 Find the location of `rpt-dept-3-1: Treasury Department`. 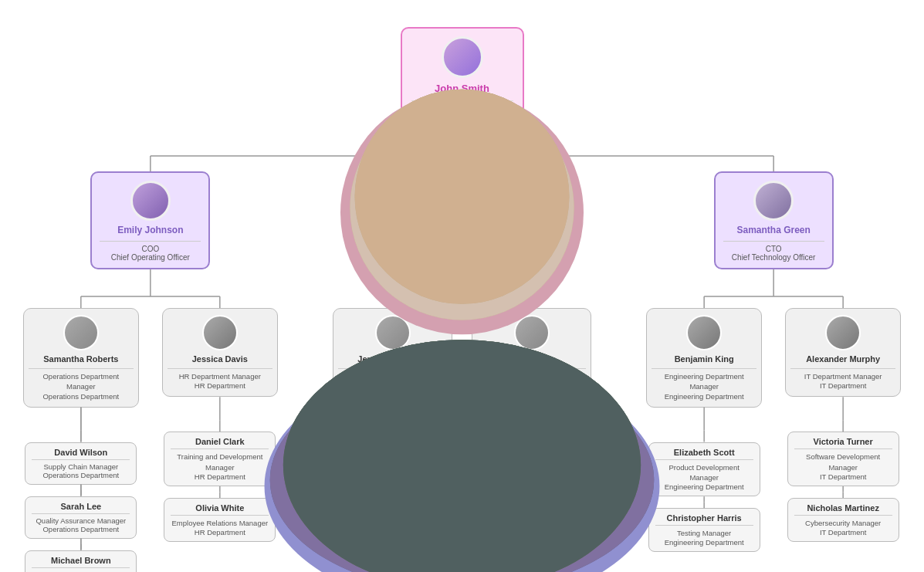

rpt-dept-3-1: Treasury Department is located at coordinates (532, 522).